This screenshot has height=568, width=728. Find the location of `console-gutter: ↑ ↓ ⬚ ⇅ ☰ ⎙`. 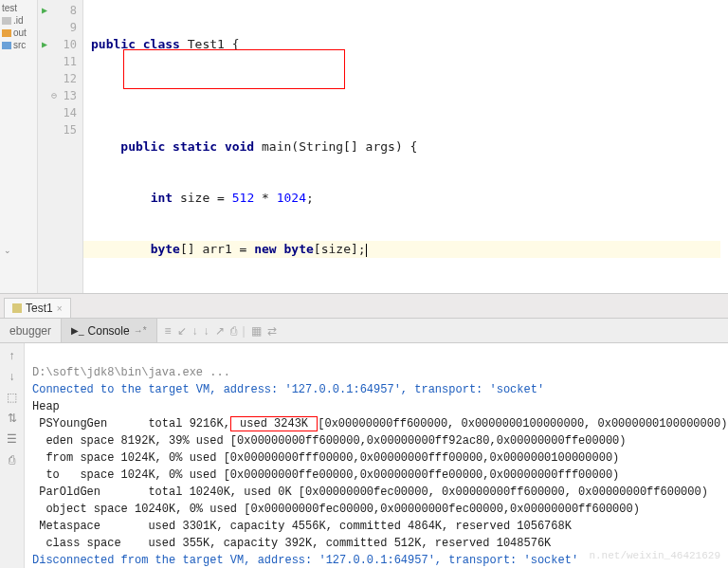

console-gutter: ↑ ↓ ⬚ ⇅ ☰ ⎙ is located at coordinates (12, 455).